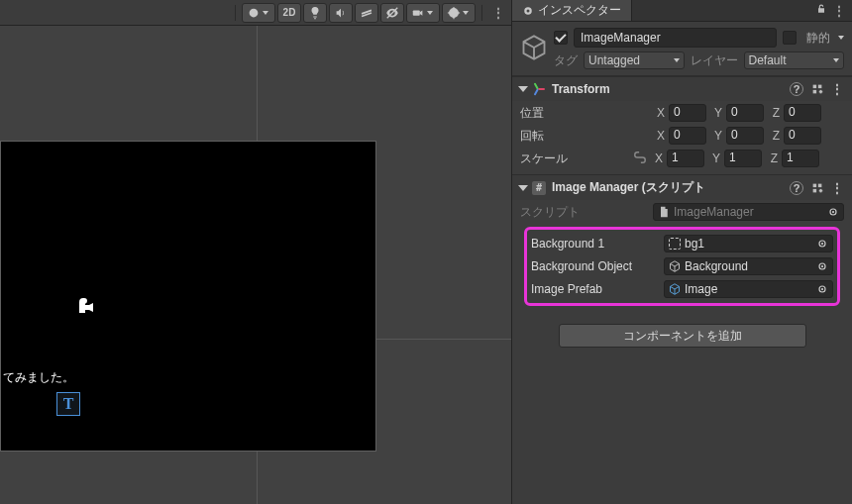  I want to click on script-asset-icon, so click(664, 212).